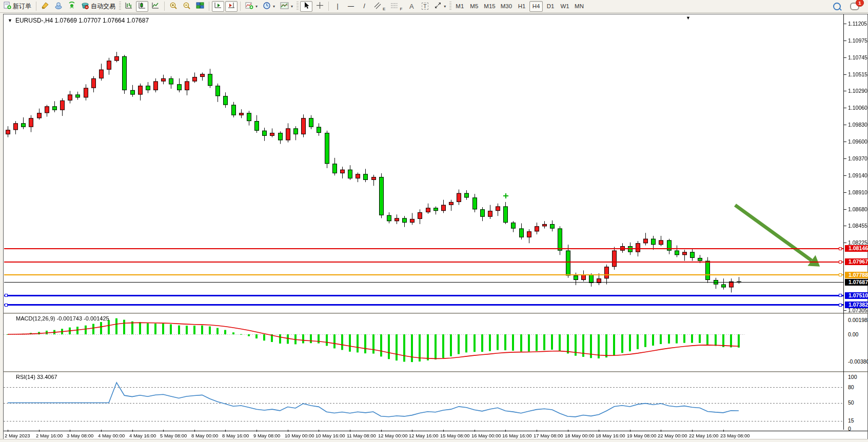 Image resolution: width=868 pixels, height=442 pixels. I want to click on symbol-dropdown-icon: ▼, so click(10, 21).